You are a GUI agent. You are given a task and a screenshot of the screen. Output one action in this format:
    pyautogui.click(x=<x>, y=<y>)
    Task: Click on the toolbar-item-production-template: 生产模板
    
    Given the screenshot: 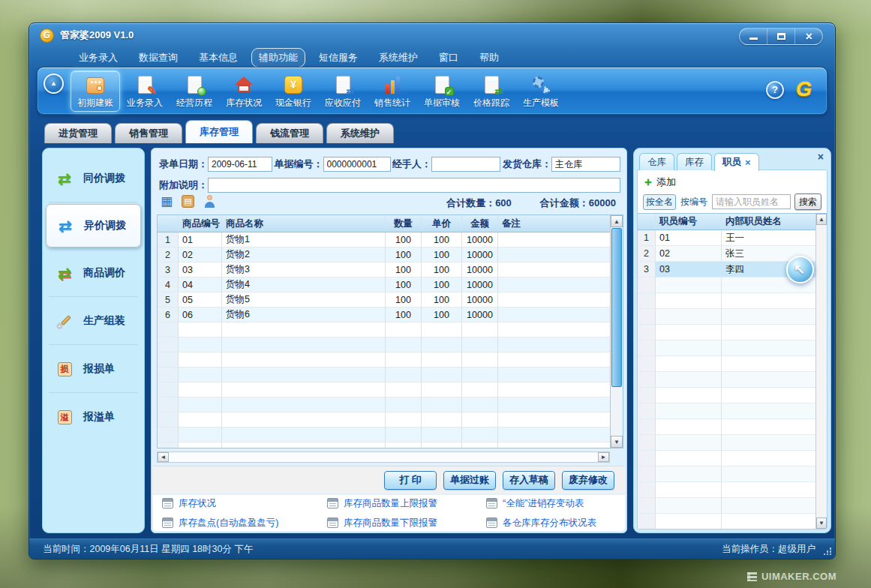 What is the action you would take?
    pyautogui.click(x=541, y=92)
    